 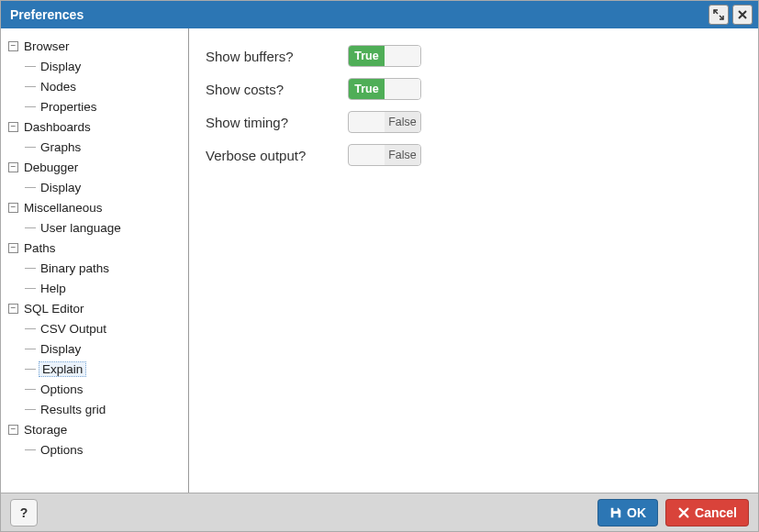 I want to click on tree-node-paths-help: Help, so click(x=105, y=288).